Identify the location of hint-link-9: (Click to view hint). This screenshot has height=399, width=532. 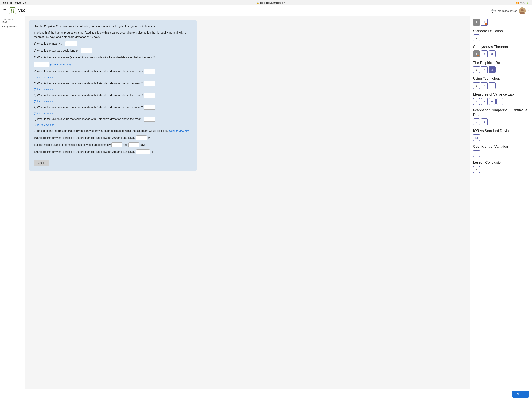
(179, 131).